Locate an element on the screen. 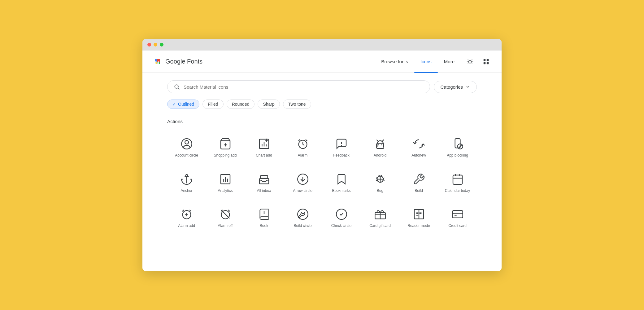  icon-build: Build is located at coordinates (419, 183).